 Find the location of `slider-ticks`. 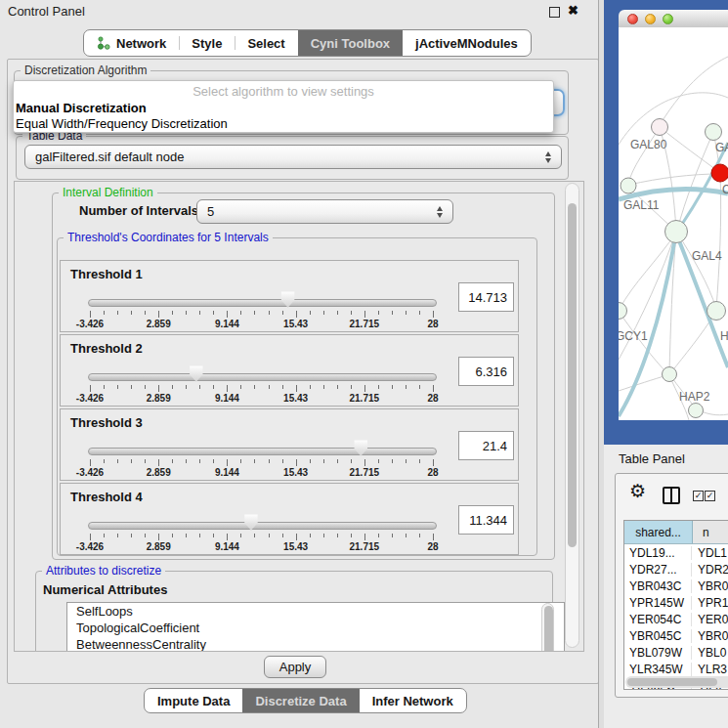

slider-ticks is located at coordinates (262, 463).